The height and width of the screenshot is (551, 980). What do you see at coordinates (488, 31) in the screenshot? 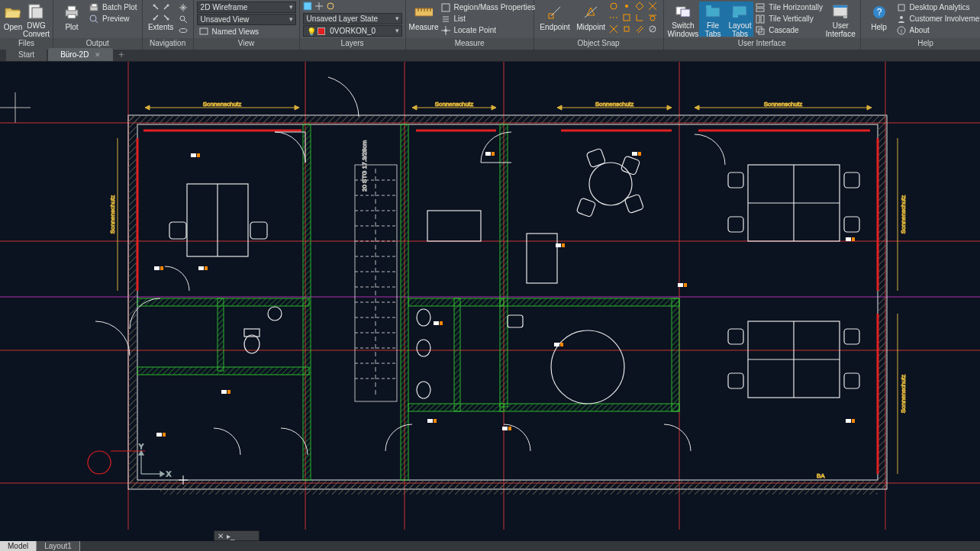
I see `locate-point-button: Locate Point` at bounding box center [488, 31].